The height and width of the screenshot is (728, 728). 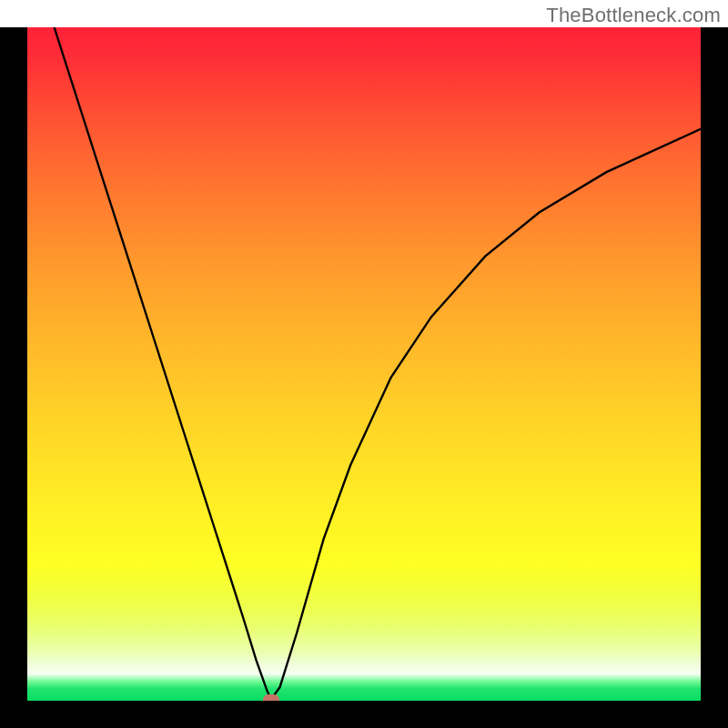 I want to click on optimal-marker, so click(x=271, y=697).